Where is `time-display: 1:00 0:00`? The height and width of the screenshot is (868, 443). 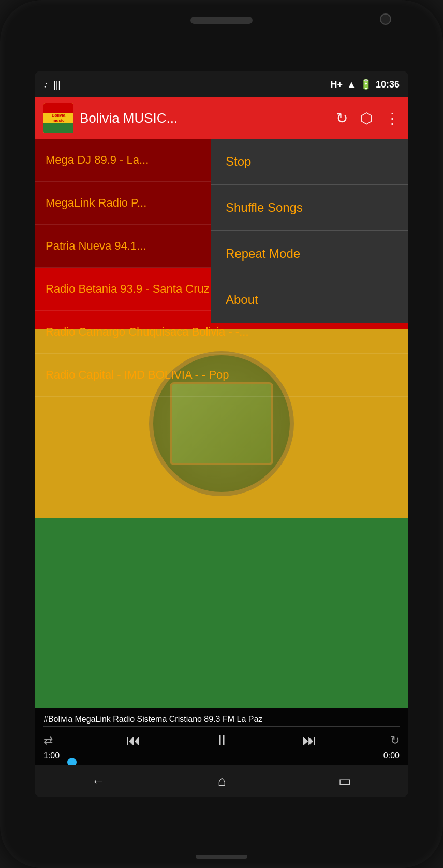
time-display: 1:00 0:00 is located at coordinates (222, 756).